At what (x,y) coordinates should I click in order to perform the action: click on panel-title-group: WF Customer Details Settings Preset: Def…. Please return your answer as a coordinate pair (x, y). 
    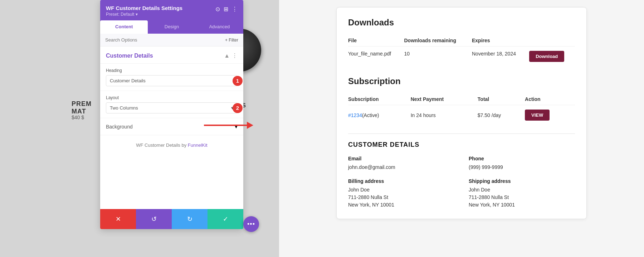
    Looking at the image, I should click on (144, 11).